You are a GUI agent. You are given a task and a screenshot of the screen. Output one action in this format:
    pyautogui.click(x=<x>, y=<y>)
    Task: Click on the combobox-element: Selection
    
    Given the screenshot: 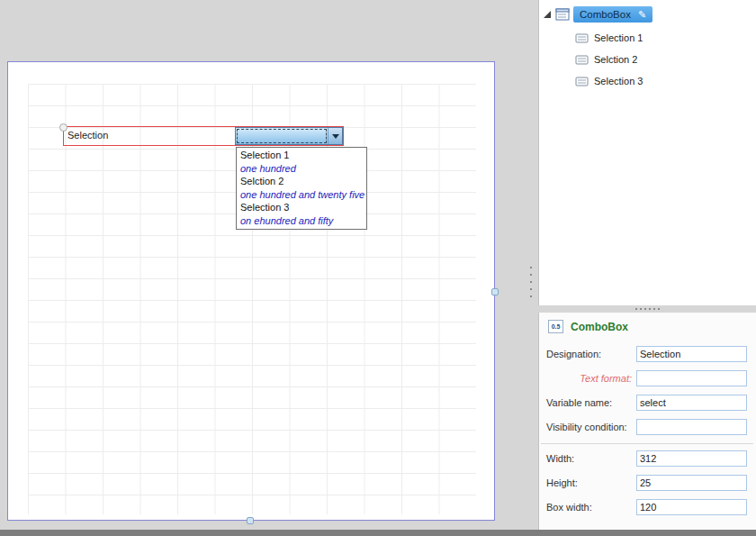 What is the action you would take?
    pyautogui.click(x=203, y=136)
    